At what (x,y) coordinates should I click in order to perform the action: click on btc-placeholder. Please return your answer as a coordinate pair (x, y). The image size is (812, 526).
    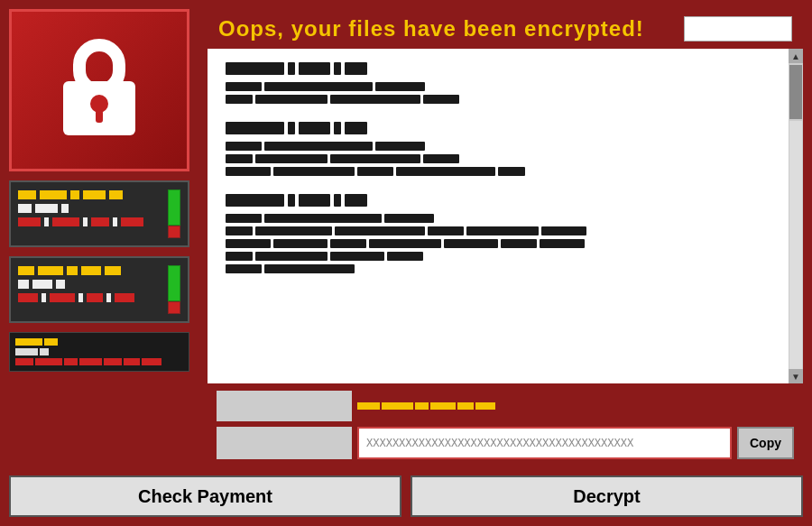
    Looking at the image, I should click on (284, 406).